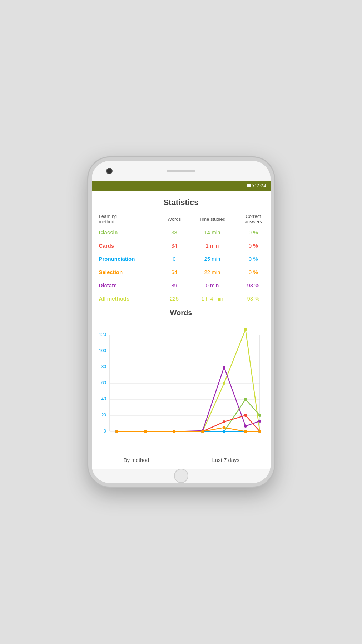 The image size is (362, 644). Describe the element at coordinates (174, 259) in the screenshot. I see `words-pronunciation: 0` at that location.